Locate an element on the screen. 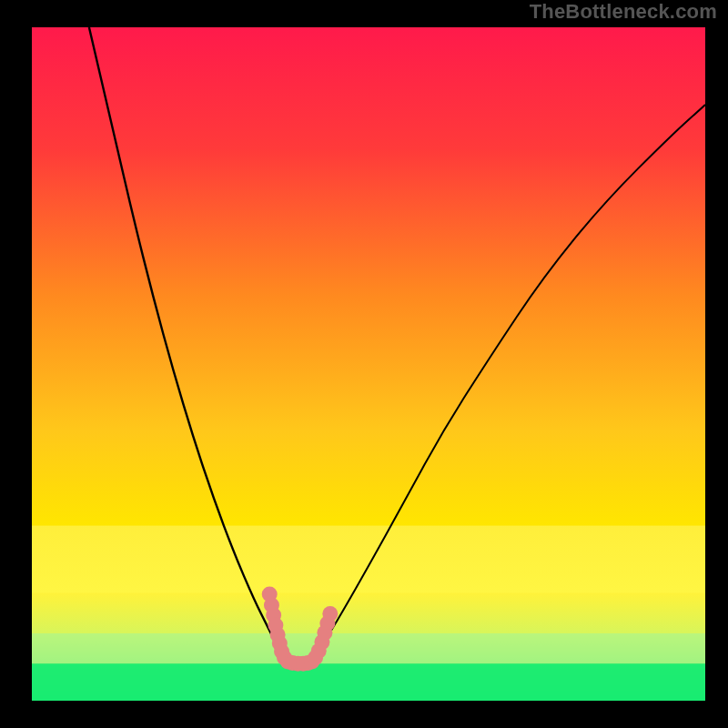 This screenshot has height=728, width=728. light-green-band is located at coordinates (369, 648).